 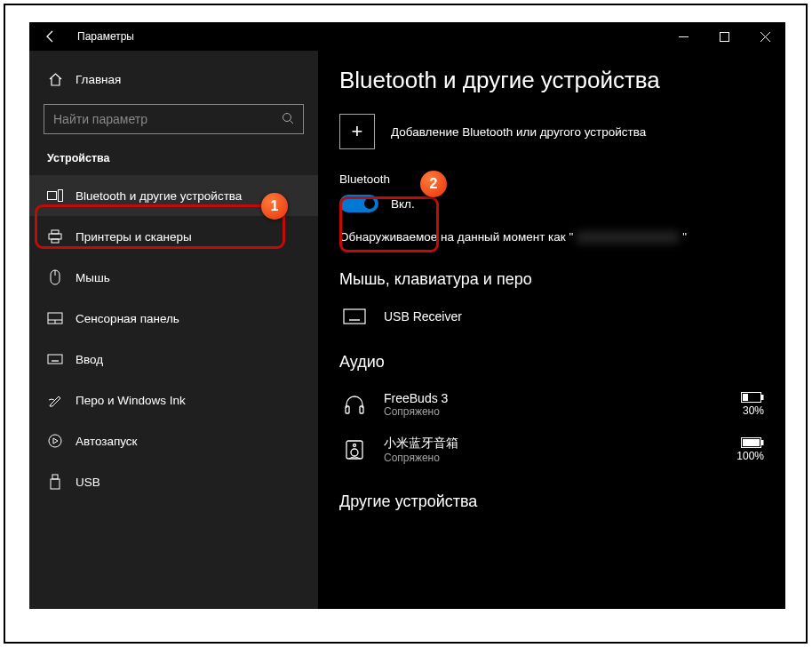 What do you see at coordinates (167, 119) in the screenshot?
I see `search-input` at bounding box center [167, 119].